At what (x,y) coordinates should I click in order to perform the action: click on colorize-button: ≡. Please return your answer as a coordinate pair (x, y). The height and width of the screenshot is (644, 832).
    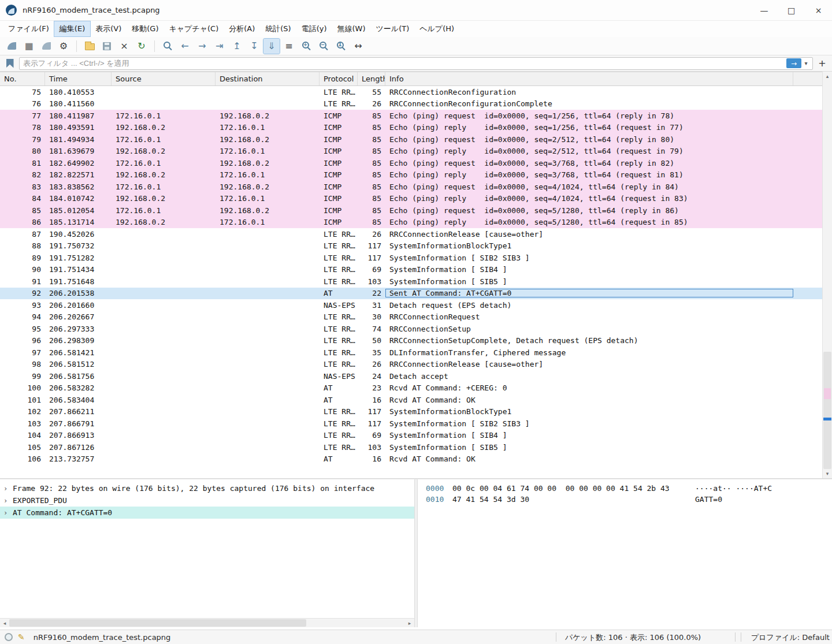
    Looking at the image, I should click on (289, 46).